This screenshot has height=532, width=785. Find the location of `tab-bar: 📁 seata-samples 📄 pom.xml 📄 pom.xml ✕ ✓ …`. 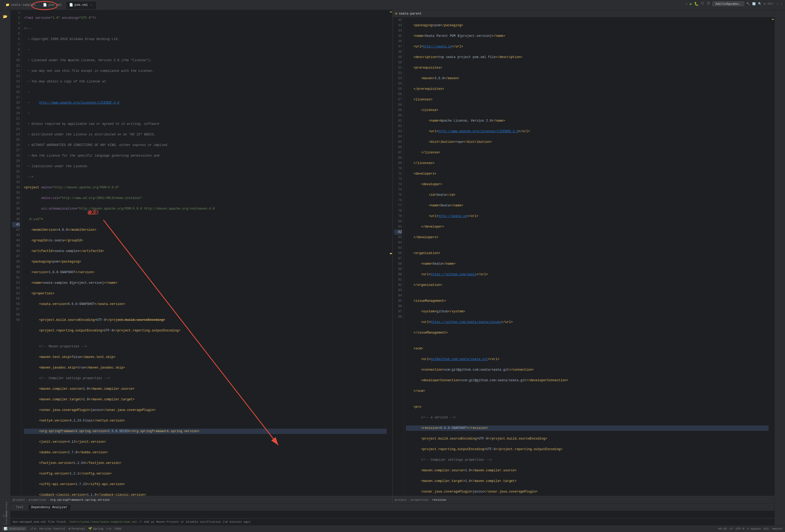

tab-bar: 📁 seata-samples 📄 pom.xml 📄 pom.xml ✕ ✓ … is located at coordinates (392, 5).